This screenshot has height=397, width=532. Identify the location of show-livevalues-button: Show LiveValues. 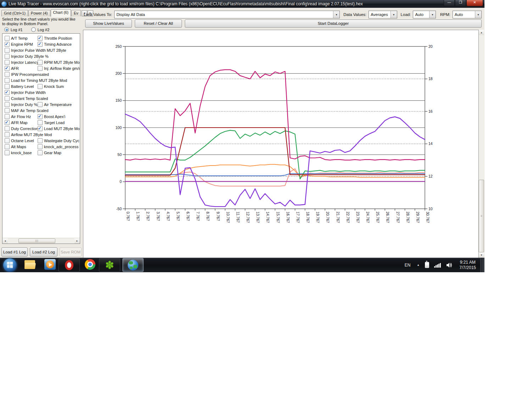
(109, 23).